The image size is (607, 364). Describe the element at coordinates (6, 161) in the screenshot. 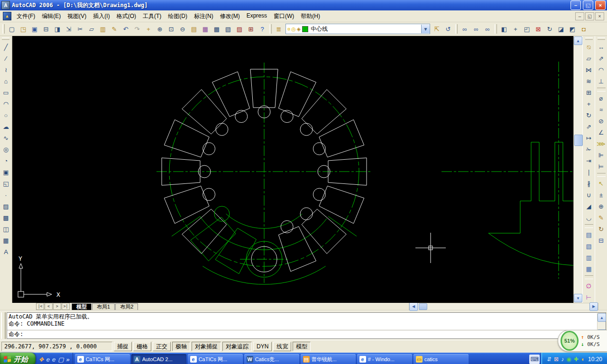

I see `ellipse-arc-tool: ◔` at that location.